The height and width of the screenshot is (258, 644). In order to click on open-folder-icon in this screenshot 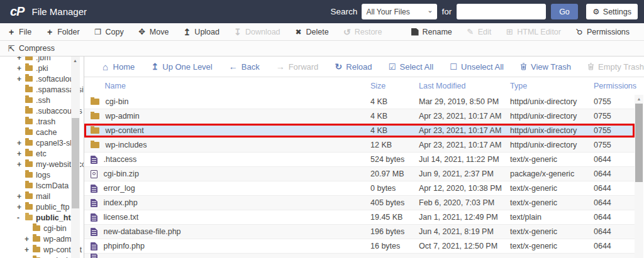, I will do `click(29, 217)`.